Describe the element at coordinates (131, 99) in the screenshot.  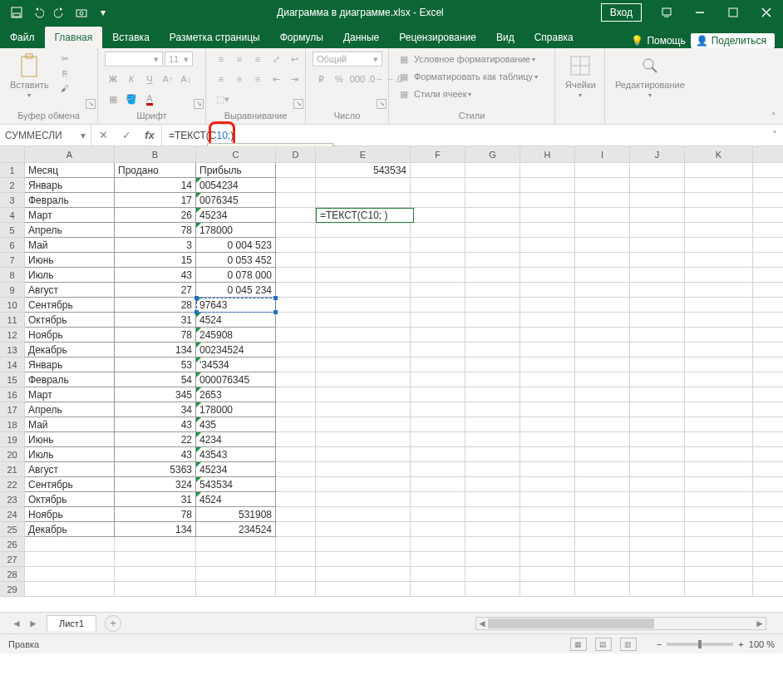
I see `fill-color-icon: 🪣` at that location.